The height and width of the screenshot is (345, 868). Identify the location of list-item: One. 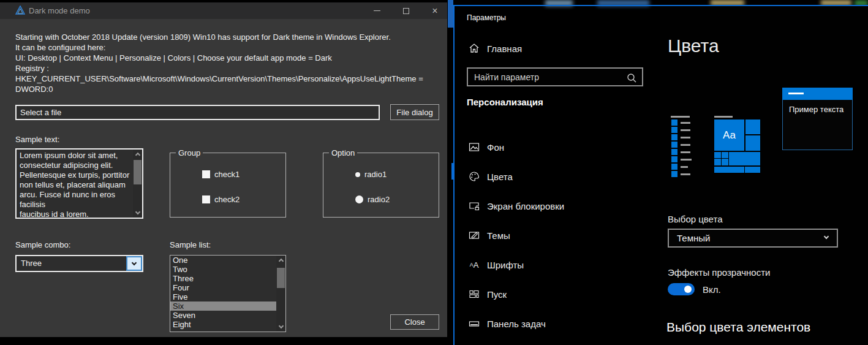
(223, 260).